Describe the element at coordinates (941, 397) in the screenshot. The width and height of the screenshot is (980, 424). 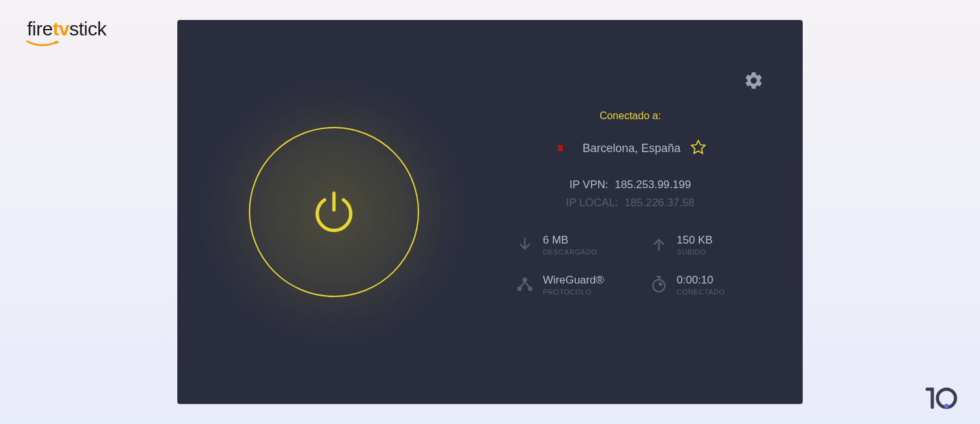
I see `top10vpn-icon` at that location.